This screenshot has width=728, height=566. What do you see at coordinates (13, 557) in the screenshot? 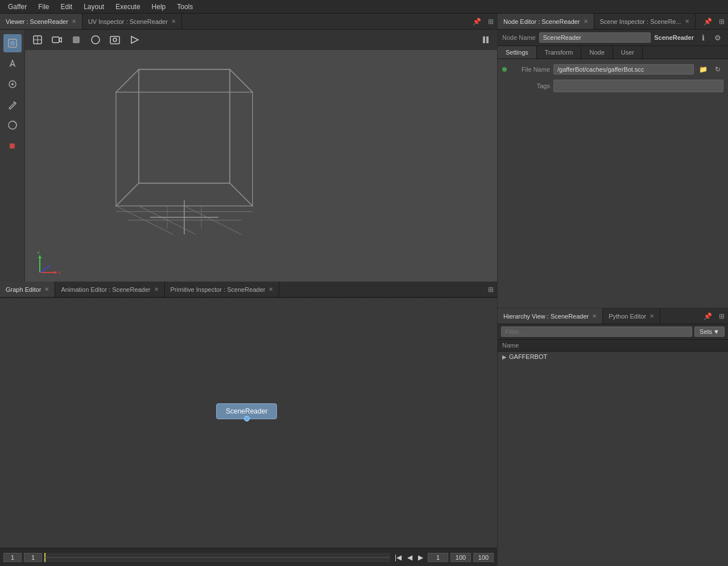
I see `current-frame-input` at bounding box center [13, 557].